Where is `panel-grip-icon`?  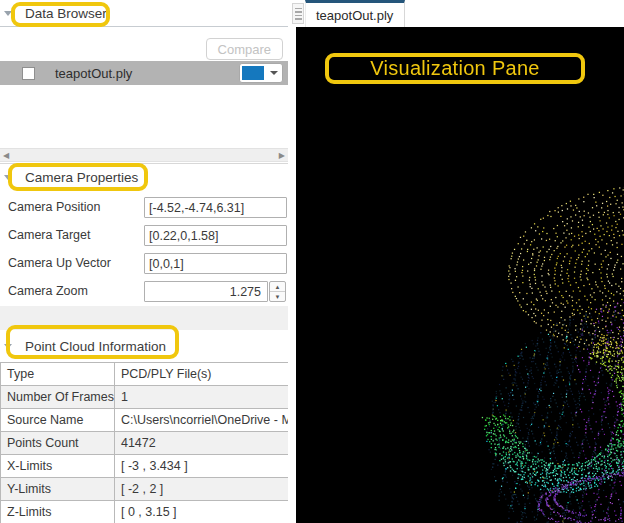
panel-grip-icon is located at coordinates (298, 14).